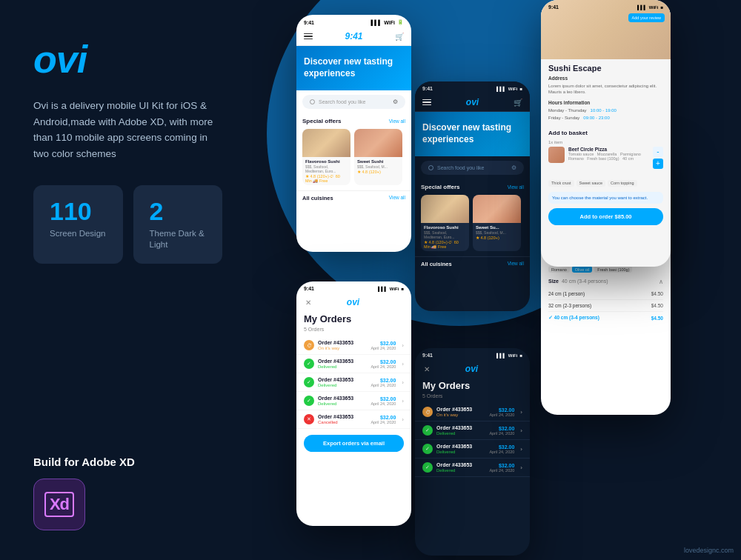  What do you see at coordinates (516, 264) in the screenshot?
I see `all-cuisines-view-all-2: View all` at bounding box center [516, 264].